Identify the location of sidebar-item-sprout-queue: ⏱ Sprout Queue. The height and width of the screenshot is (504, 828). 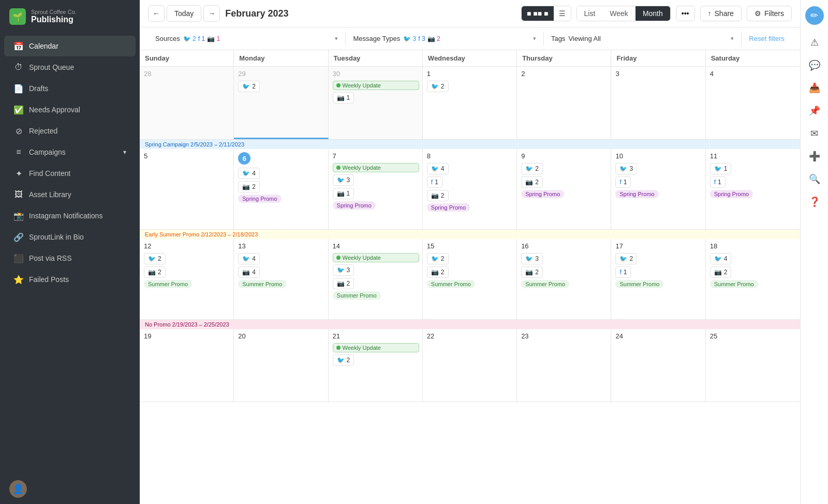
(70, 67).